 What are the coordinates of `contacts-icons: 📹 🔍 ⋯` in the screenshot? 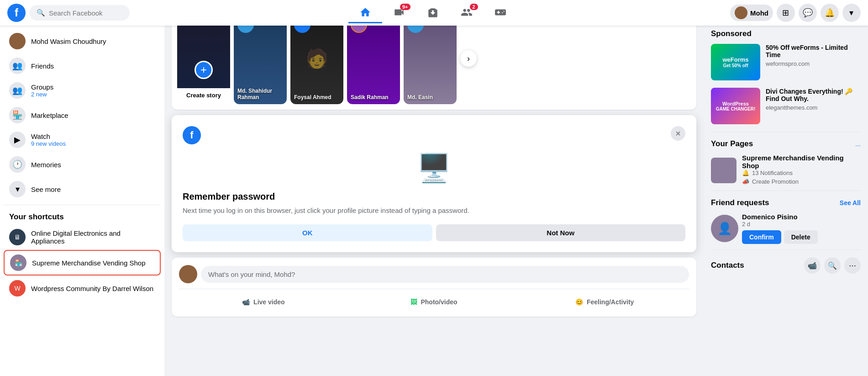 It's located at (832, 265).